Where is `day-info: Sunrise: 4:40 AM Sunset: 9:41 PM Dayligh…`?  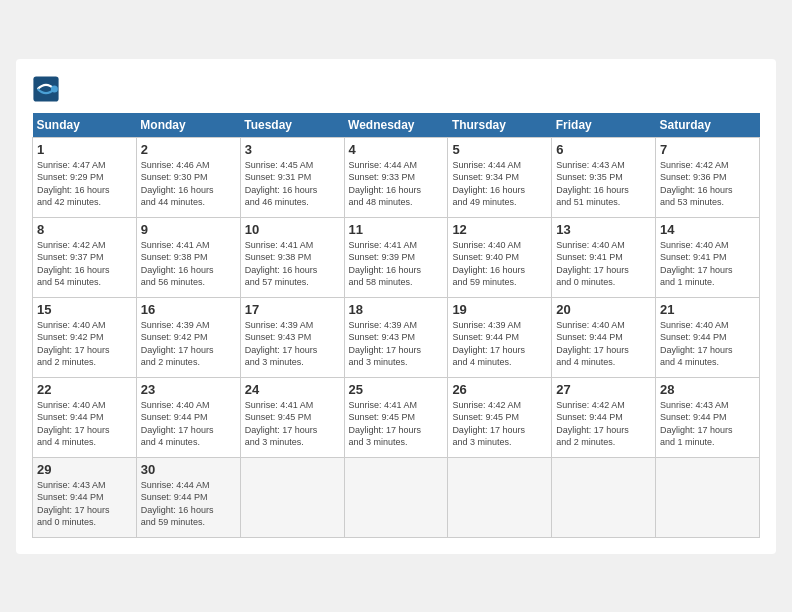 day-info: Sunrise: 4:40 AM Sunset: 9:41 PM Dayligh… is located at coordinates (604, 264).